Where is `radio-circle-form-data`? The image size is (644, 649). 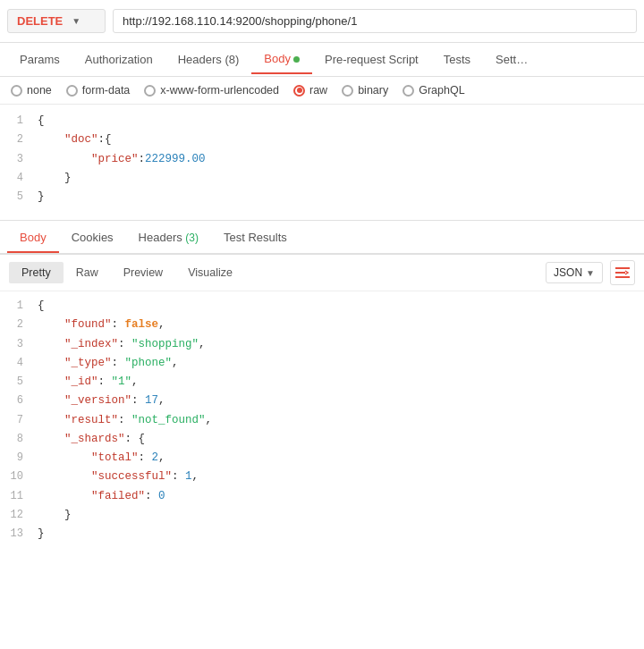 radio-circle-form-data is located at coordinates (72, 91).